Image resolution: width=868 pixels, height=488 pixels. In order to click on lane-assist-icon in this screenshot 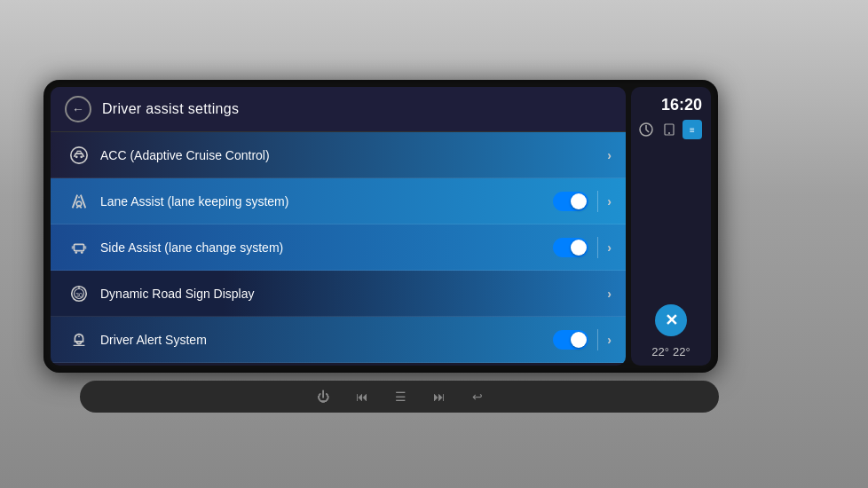, I will do `click(79, 201)`.